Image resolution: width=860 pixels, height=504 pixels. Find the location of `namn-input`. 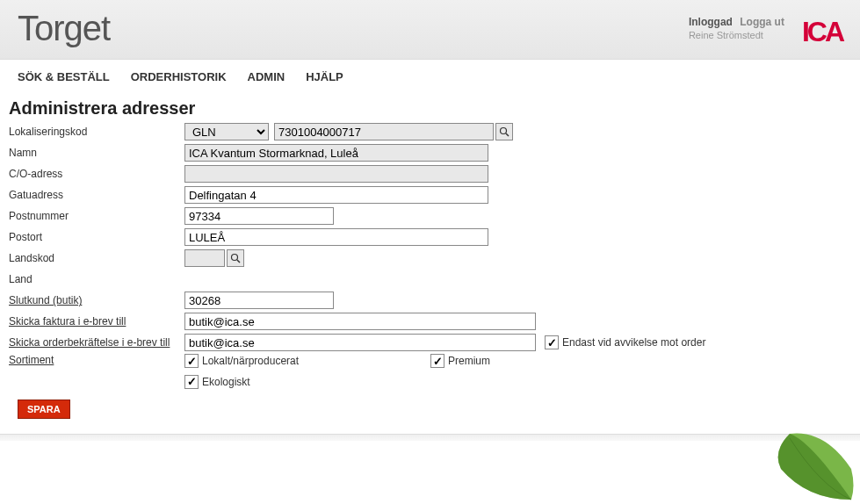

namn-input is located at coordinates (336, 153).